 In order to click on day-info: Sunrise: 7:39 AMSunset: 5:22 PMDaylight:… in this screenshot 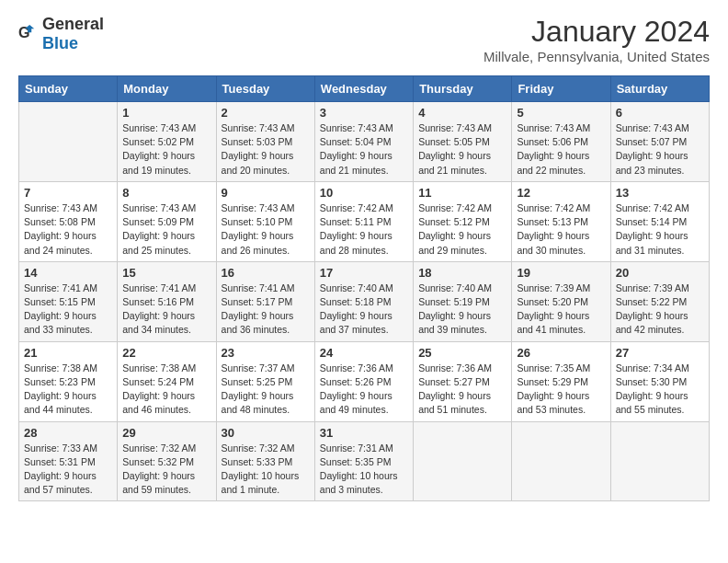, I will do `click(660, 309)`.